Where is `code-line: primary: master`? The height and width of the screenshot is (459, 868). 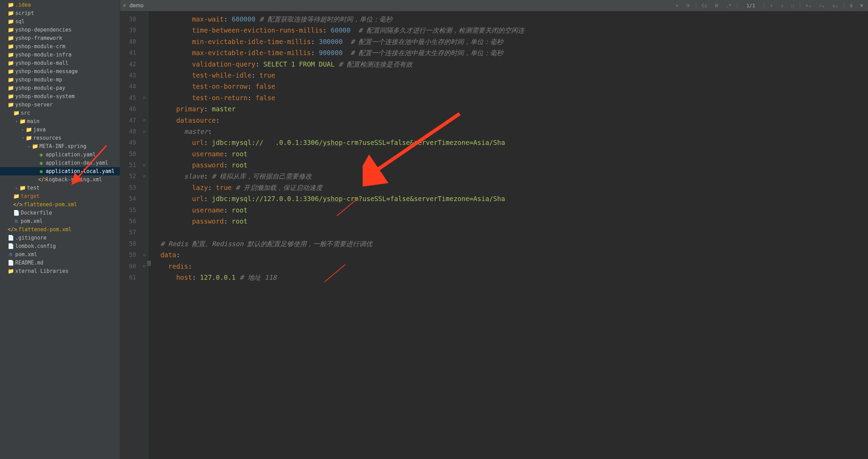 code-line: primary: master is located at coordinates (510, 109).